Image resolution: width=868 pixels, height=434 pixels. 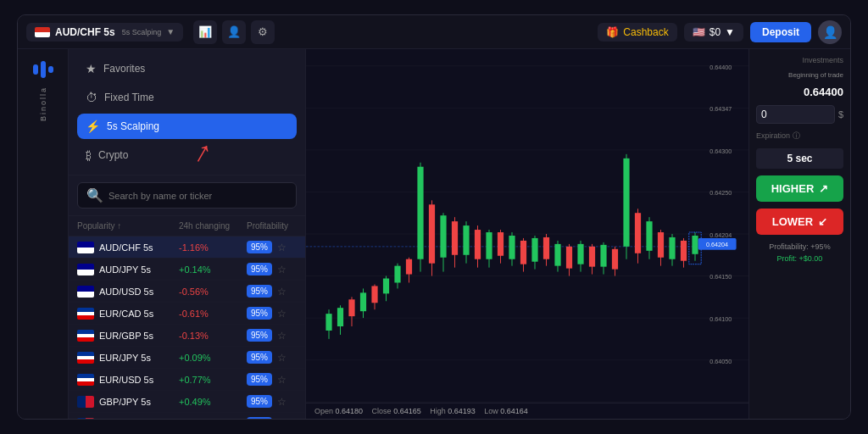 What do you see at coordinates (105, 32) in the screenshot?
I see `instrument-selector: AUD/CHF 5s 5s Scalping ▼` at bounding box center [105, 32].